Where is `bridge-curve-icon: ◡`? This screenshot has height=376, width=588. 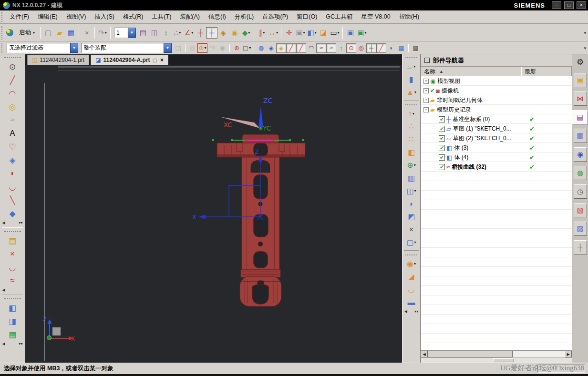 bridge-curve-icon: ◡ is located at coordinates (12, 187).